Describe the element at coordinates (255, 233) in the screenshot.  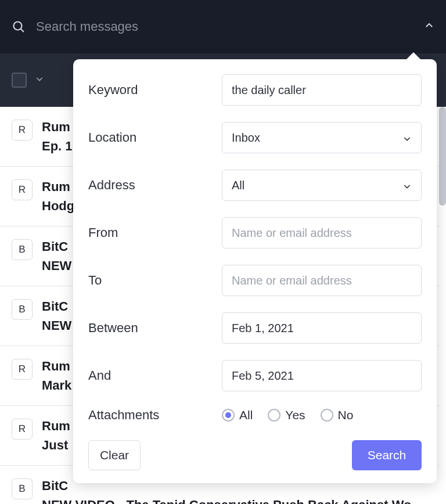
I see `row-from: From Name or email address` at that location.